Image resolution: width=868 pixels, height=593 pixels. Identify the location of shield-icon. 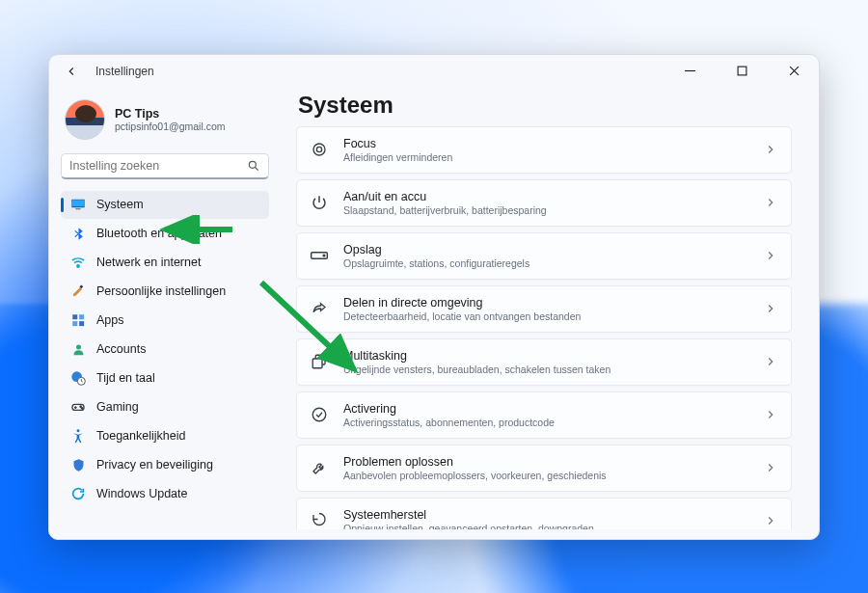
(78, 465).